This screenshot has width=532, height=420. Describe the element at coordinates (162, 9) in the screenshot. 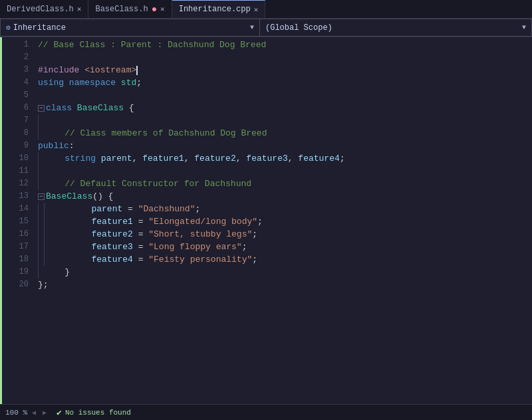

I see `tab-close-baseclass: ✕` at that location.